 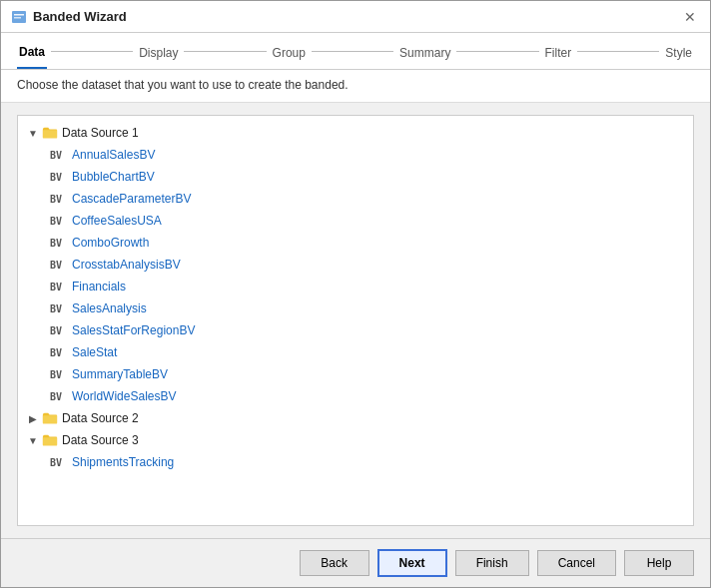 What do you see at coordinates (59, 266) in the screenshot?
I see `bv-badge-crosstab: BV` at bounding box center [59, 266].